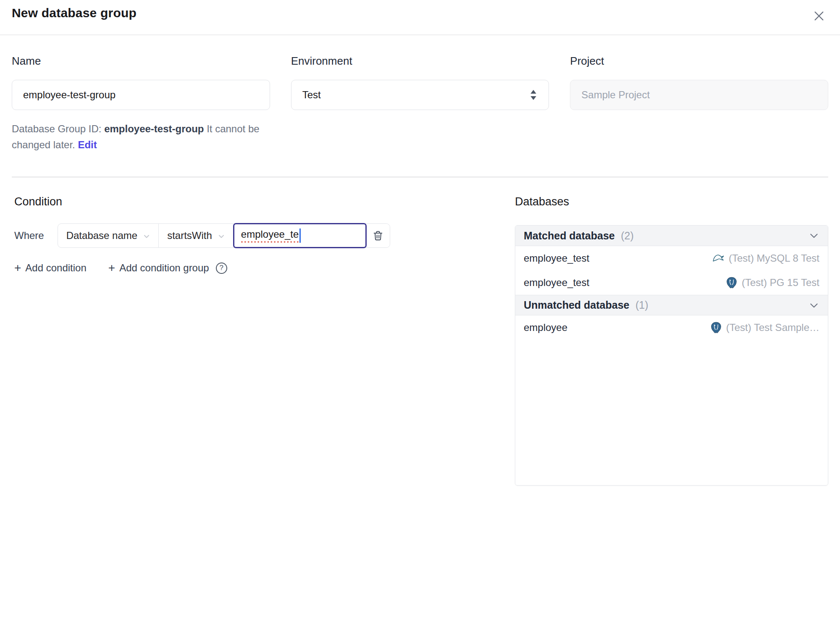 The width and height of the screenshot is (840, 630). I want to click on add-condition-group-label: Add condition group, so click(164, 268).